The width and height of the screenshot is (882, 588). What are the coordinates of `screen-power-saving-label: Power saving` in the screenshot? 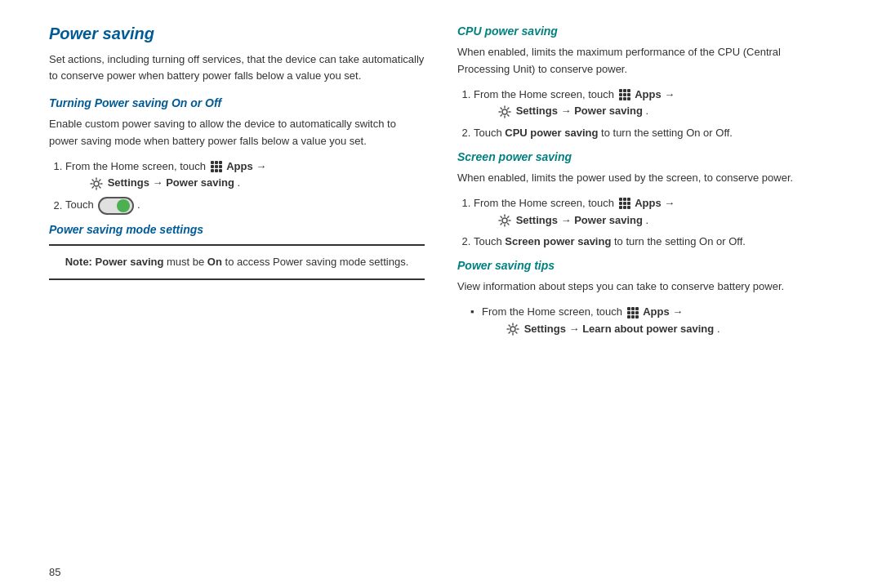 It's located at (608, 220).